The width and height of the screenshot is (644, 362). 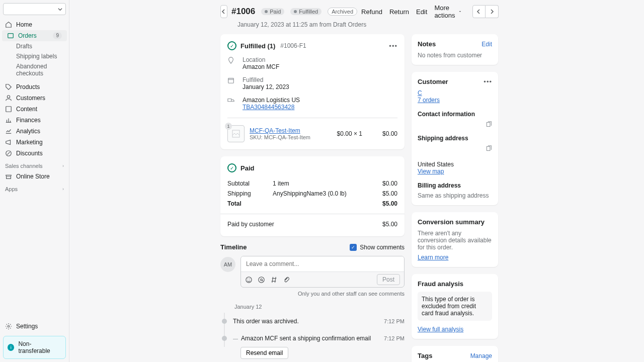 I want to click on nav-orders: Orders 9, so click(x=34, y=36).